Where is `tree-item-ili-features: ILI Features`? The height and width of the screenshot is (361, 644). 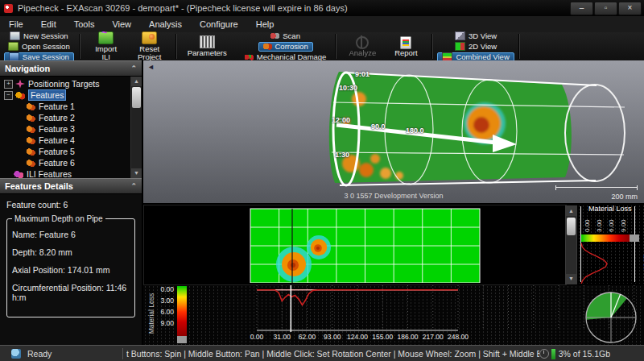
tree-item-ili-features: ILI Features is located at coordinates (66, 173).